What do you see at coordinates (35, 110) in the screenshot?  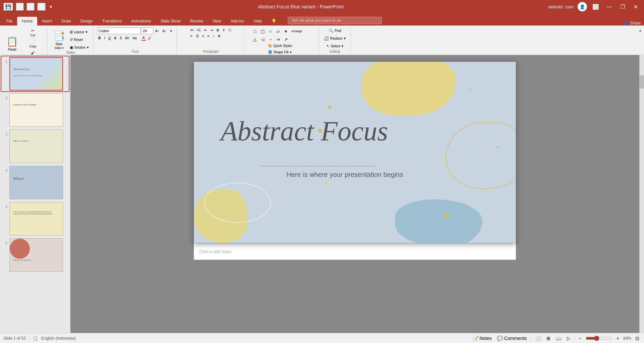 I see `slide-item-2: 2 Contents of This Template` at bounding box center [35, 110].